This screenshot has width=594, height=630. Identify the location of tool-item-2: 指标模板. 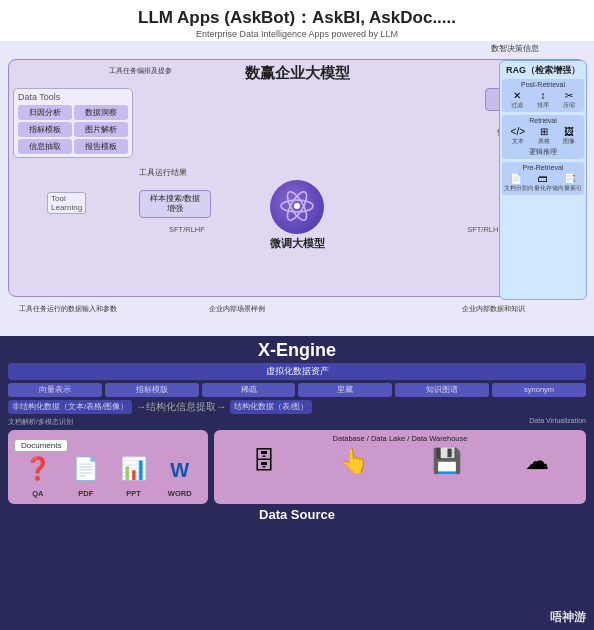
(45, 130).